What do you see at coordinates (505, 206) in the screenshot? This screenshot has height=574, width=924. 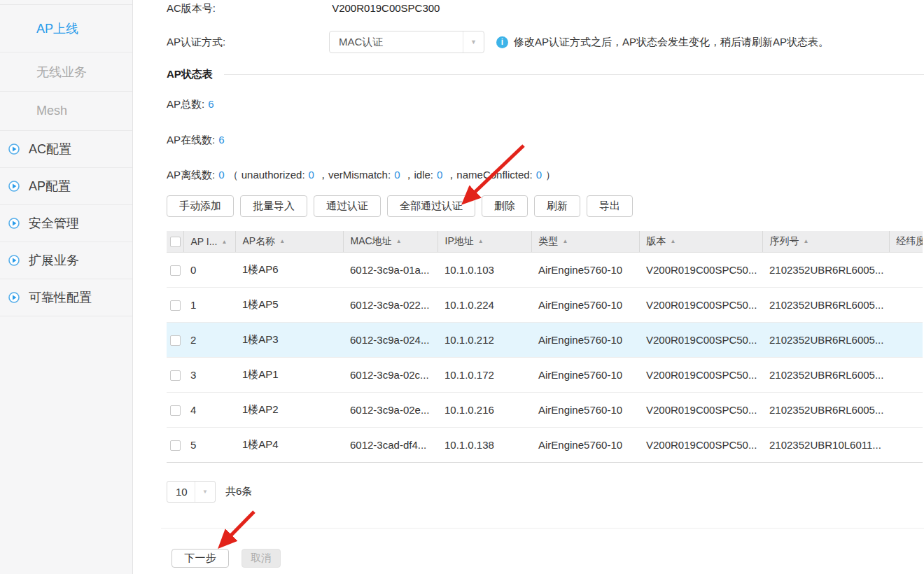 I see `delete-button: 删除` at bounding box center [505, 206].